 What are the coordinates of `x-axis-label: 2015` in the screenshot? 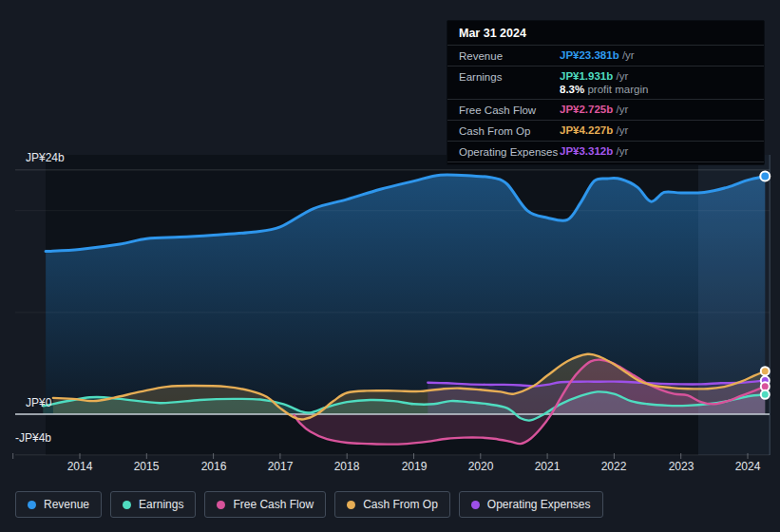 It's located at (146, 466).